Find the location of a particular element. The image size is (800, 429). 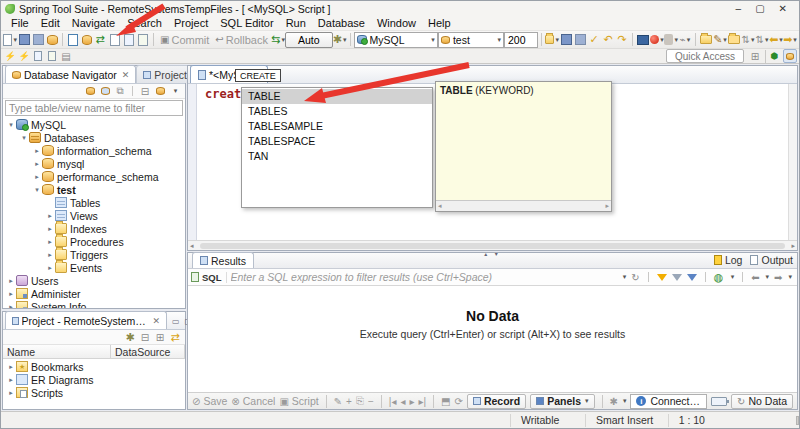

tree-item-mysql: ▾MySQL is located at coordinates (94, 124).